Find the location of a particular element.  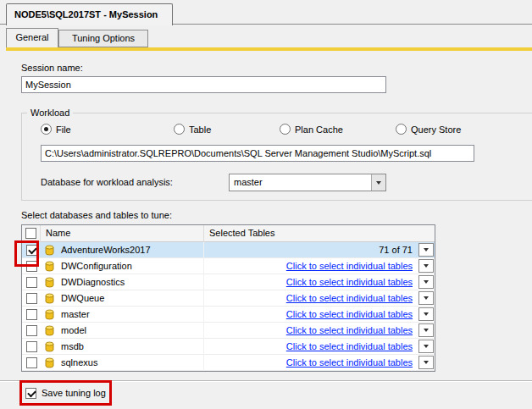

database-combobox-value: master is located at coordinates (248, 183).